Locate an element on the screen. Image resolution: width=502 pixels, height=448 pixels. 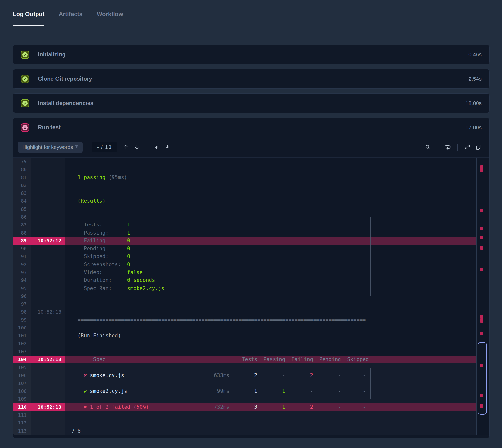
log-line: 105 is located at coordinates (251, 367).